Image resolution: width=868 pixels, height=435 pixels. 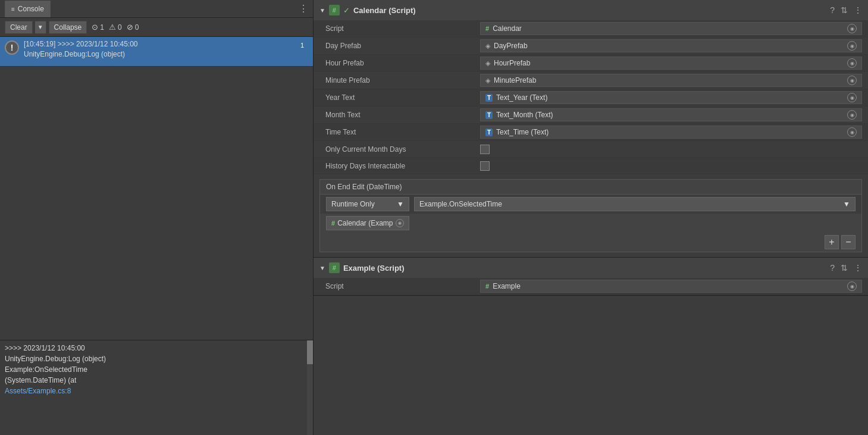 I want to click on error-count: 1, so click(x=102, y=27).